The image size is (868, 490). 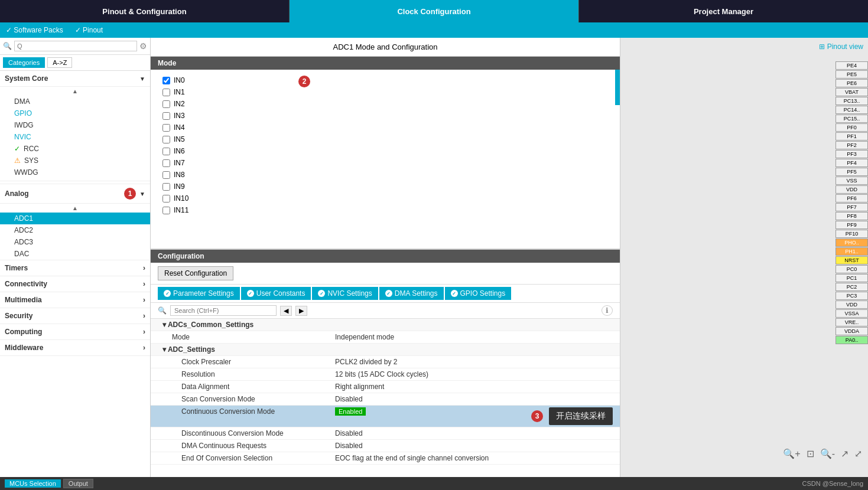 I want to click on pin-label-PF6: PF6, so click(x=852, y=198).